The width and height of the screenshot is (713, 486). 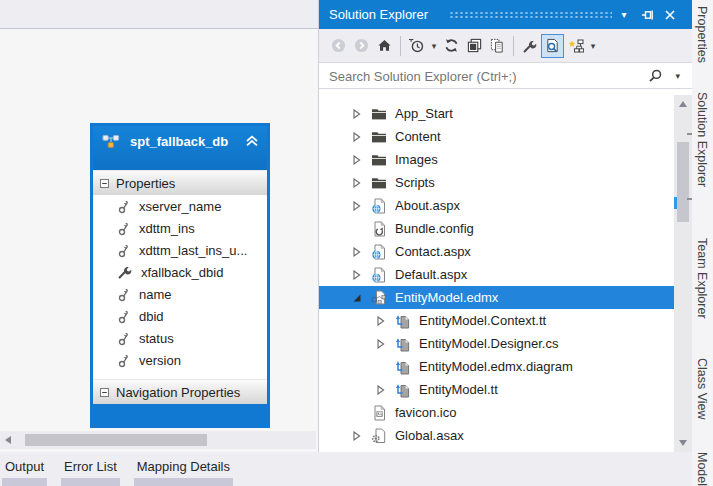 What do you see at coordinates (552, 46) in the screenshot?
I see `sync-with-active-document-button` at bounding box center [552, 46].